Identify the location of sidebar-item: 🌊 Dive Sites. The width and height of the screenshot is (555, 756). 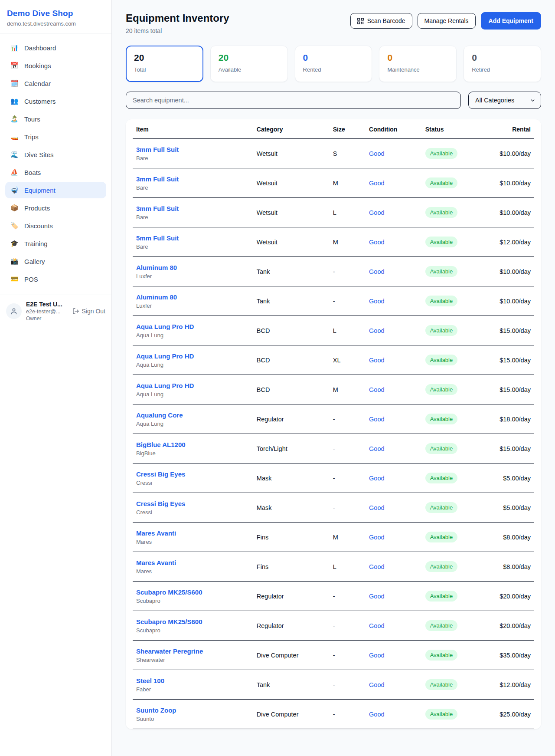
(56, 154).